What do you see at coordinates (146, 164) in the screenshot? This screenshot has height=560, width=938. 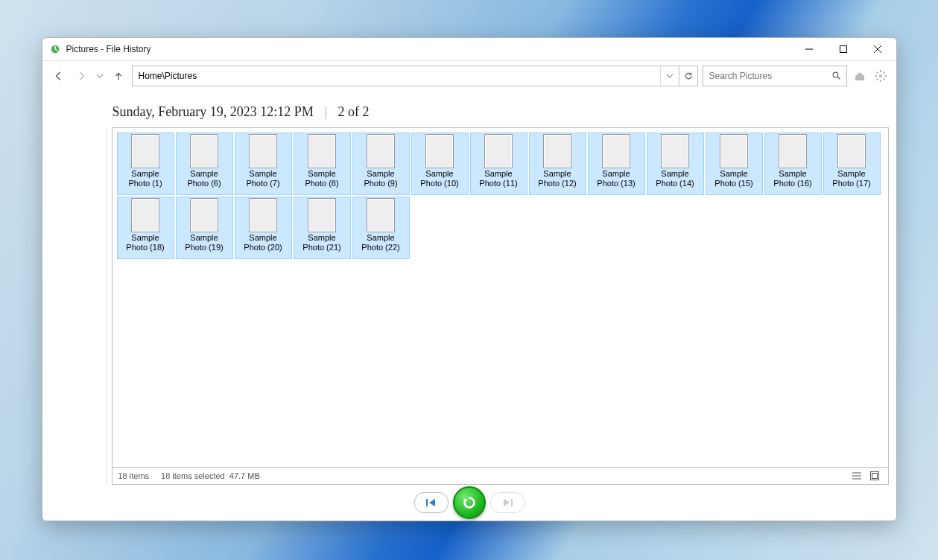 I see `file-item: Sample Photo (1)` at bounding box center [146, 164].